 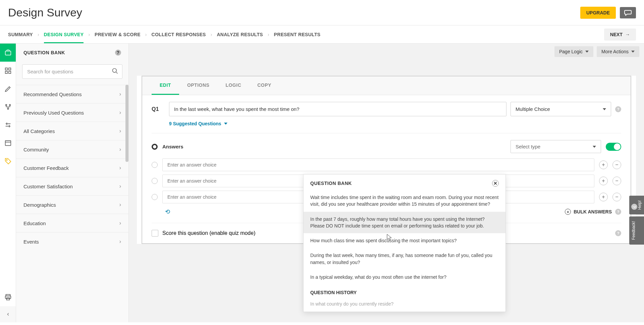 What do you see at coordinates (322, 35) in the screenshot?
I see `navbar: SUMMARY › DESIGN SURVEY › PREVIEW & SCOR…` at bounding box center [322, 35].